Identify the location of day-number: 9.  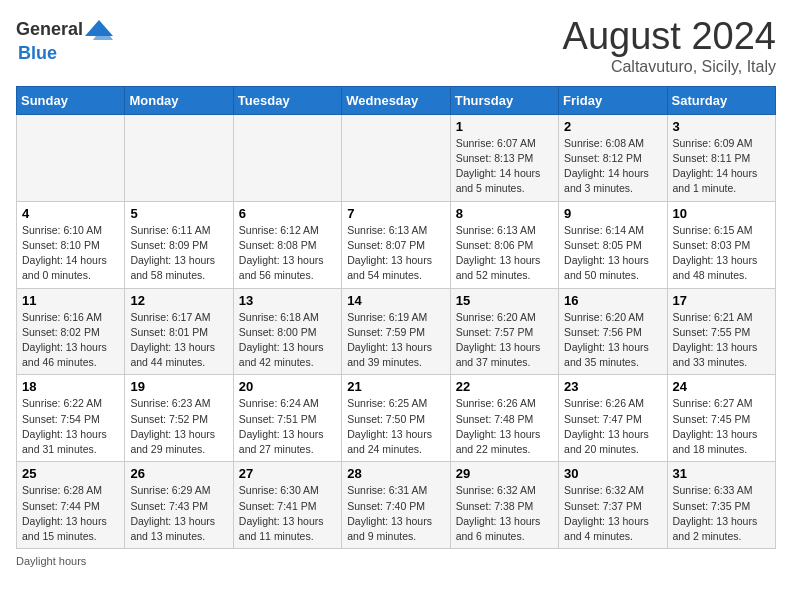
(612, 214).